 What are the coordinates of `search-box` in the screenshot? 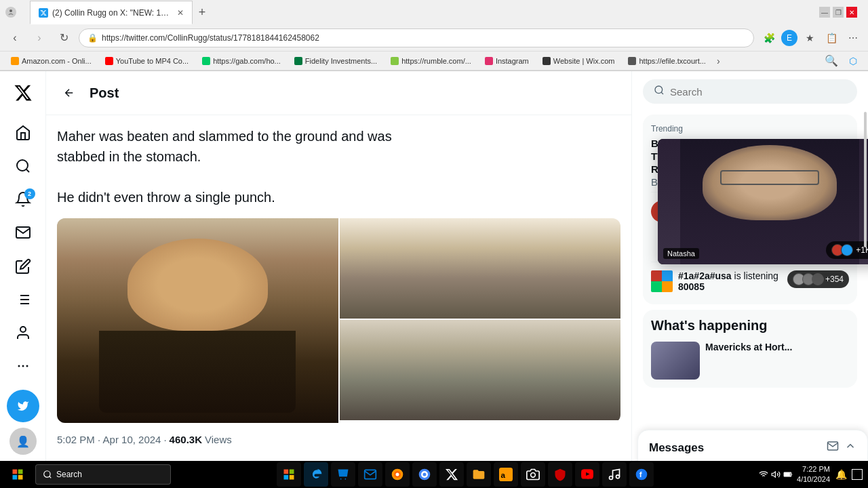 It's located at (750, 92).